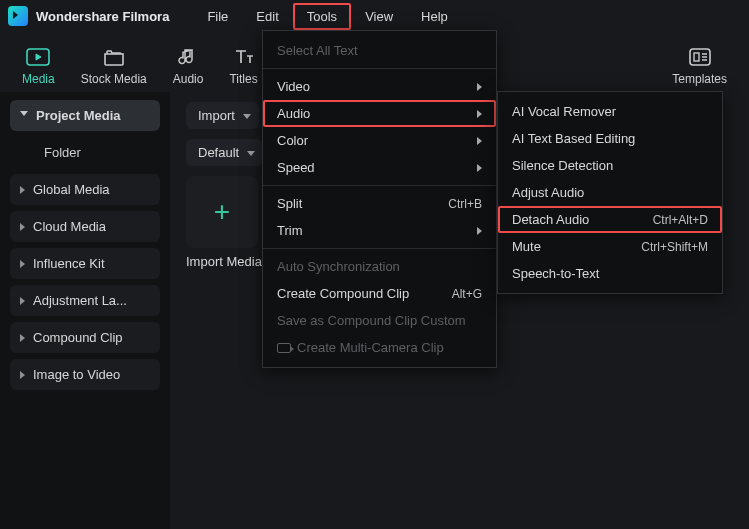 This screenshot has height=529, width=749. I want to click on app-name: Wondershare Filmora, so click(102, 16).